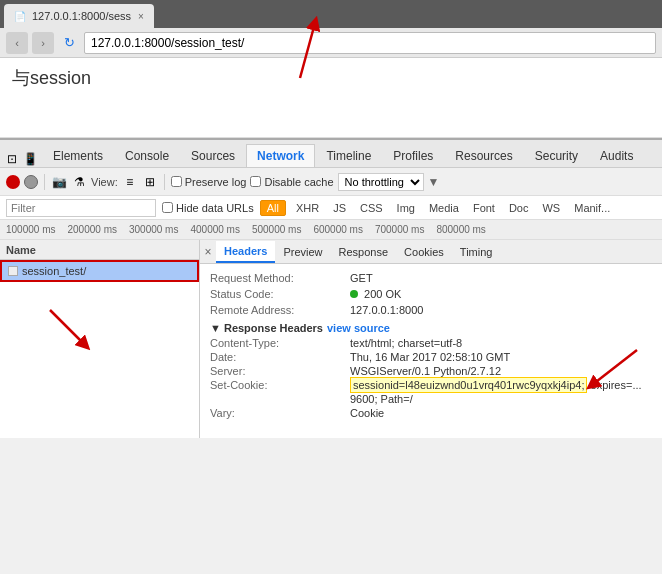  I want to click on details-close-button: ×, so click(208, 252).